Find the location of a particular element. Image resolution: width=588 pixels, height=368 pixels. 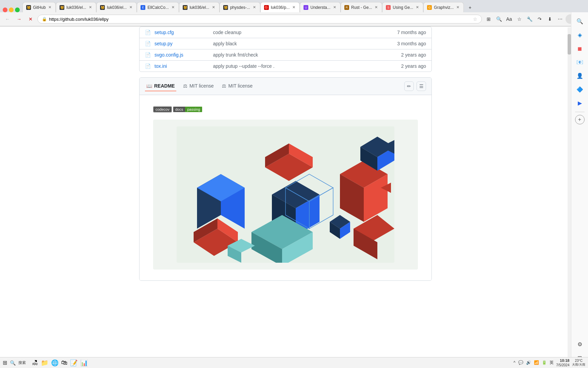

file-commit-setuppy: apply black is located at coordinates (297, 44).